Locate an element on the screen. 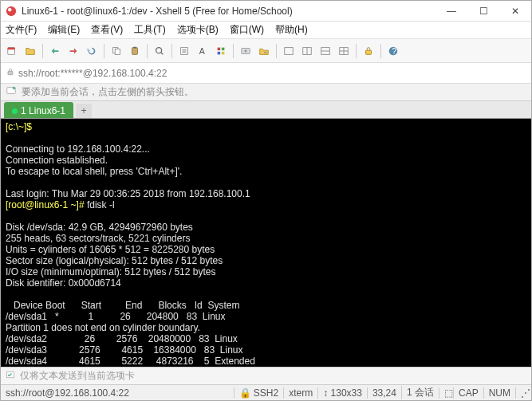  view1-icon is located at coordinates (289, 51).